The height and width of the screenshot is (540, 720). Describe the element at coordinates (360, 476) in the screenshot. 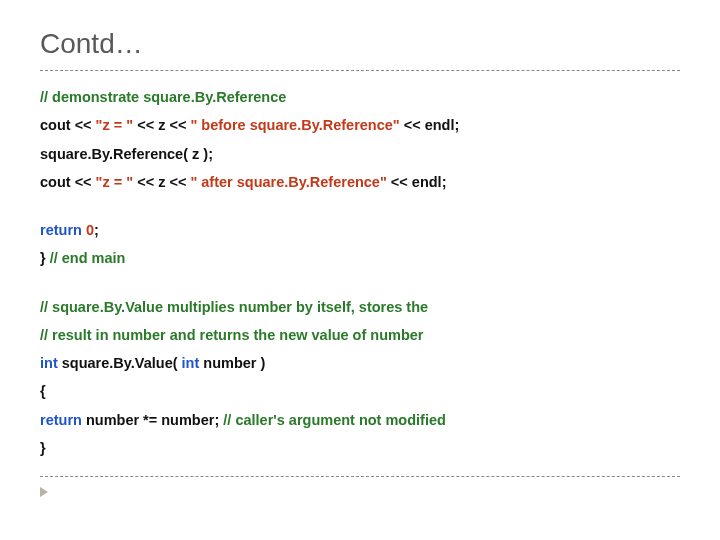

I see `bottom-divider` at that location.